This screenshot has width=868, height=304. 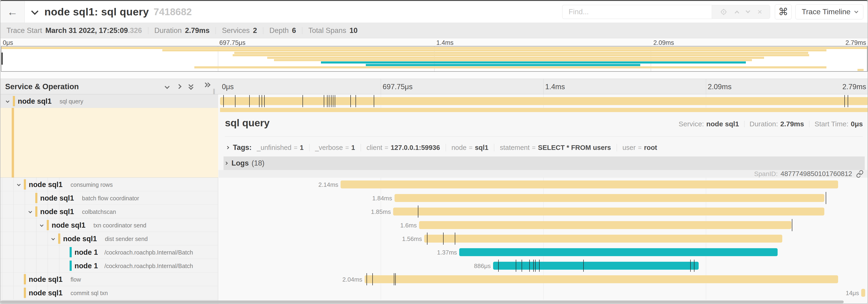 I want to click on tag-item: _unfinished=1, so click(x=280, y=147).